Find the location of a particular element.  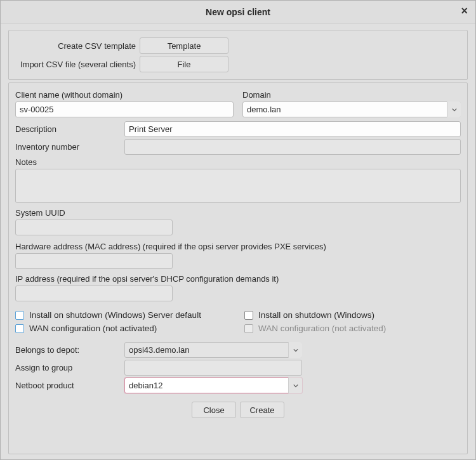

install-default-checkbox is located at coordinates (20, 315).